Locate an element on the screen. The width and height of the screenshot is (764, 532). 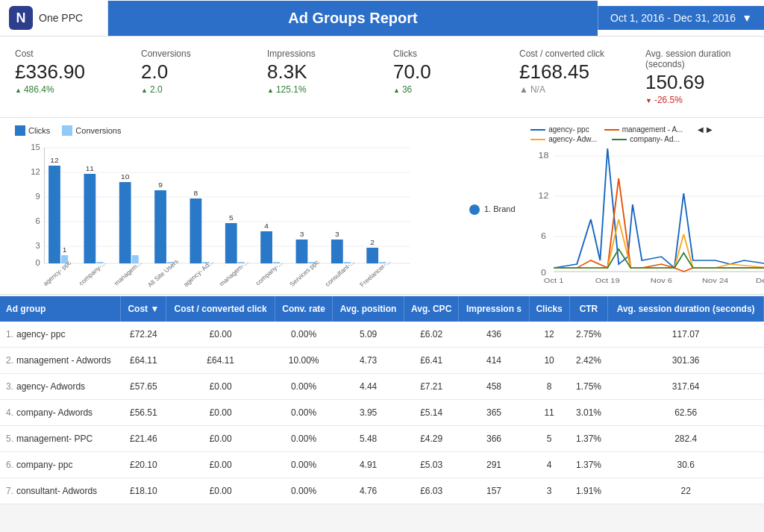
cell-ctr: 1.75% is located at coordinates (589, 387).